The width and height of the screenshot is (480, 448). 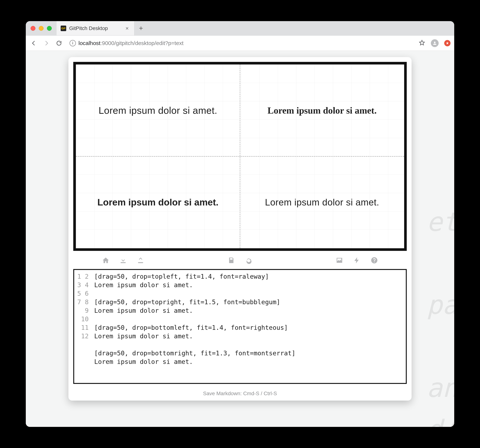 What do you see at coordinates (41, 28) in the screenshot?
I see `window-controls` at bounding box center [41, 28].